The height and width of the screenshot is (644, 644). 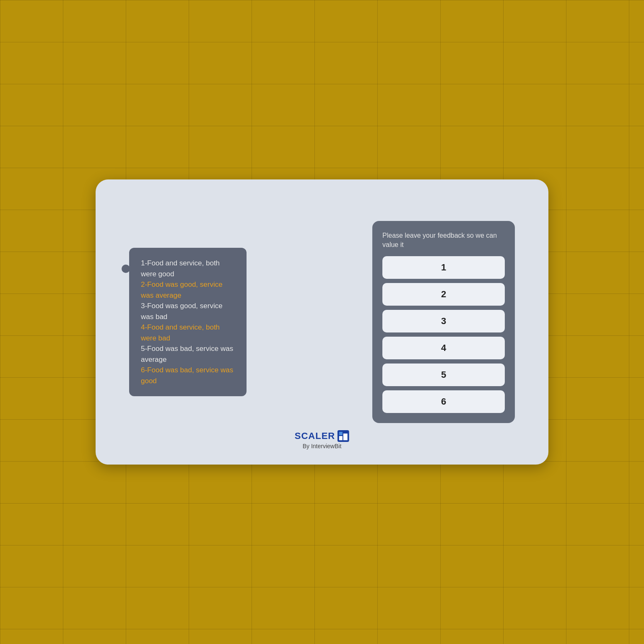 I want to click on branding: SCALER By InterviewBit, so click(x=322, y=440).